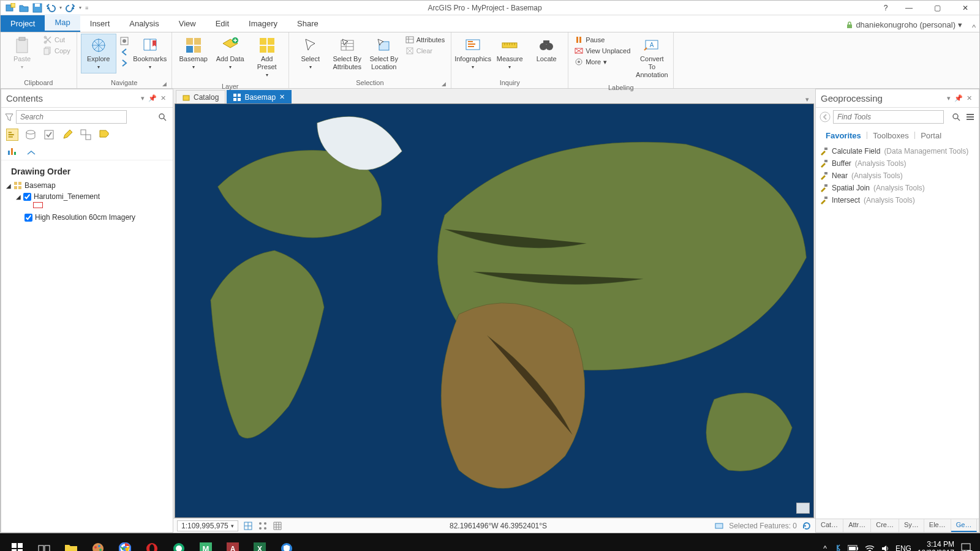  I want to click on collapse-ribbon-icon: ^, so click(974, 27).